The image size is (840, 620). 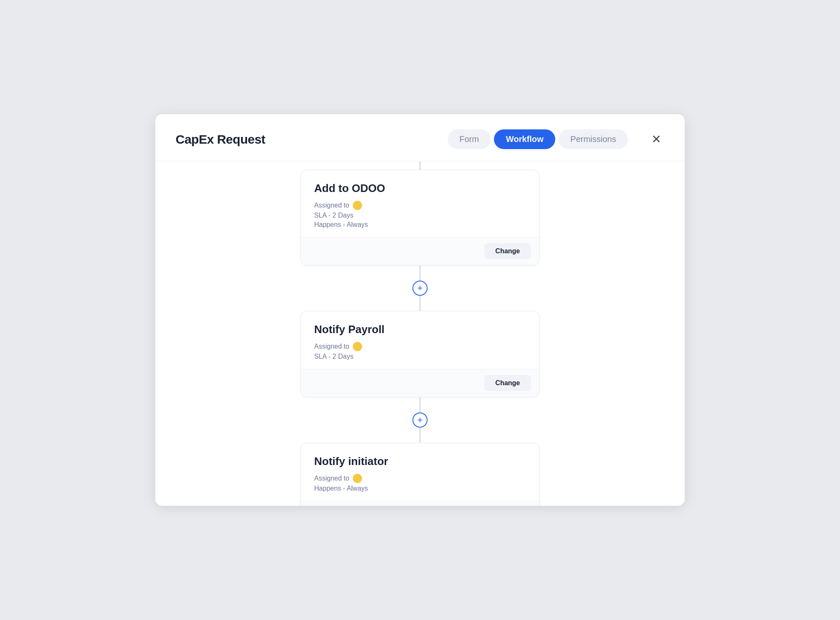 I want to click on close-button: ✕, so click(x=656, y=139).